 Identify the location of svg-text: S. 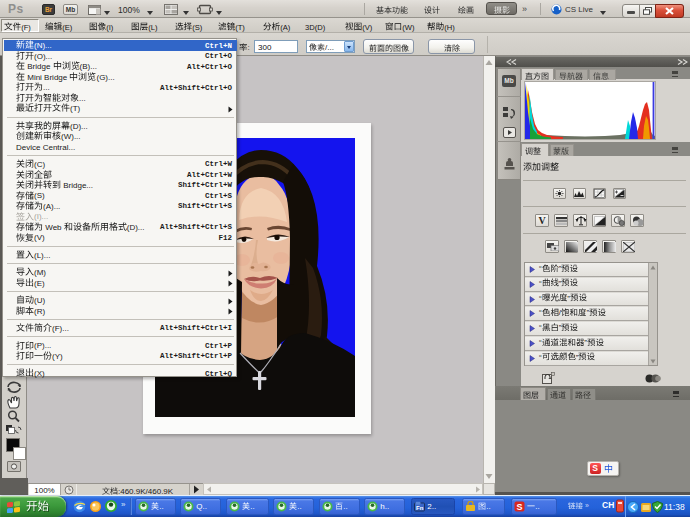
(520, 507).